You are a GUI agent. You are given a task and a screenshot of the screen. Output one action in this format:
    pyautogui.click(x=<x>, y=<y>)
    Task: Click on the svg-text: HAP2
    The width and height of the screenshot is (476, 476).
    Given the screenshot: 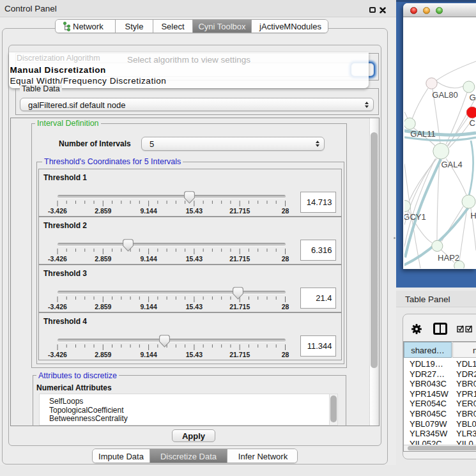 What is the action you would take?
    pyautogui.click(x=449, y=258)
    